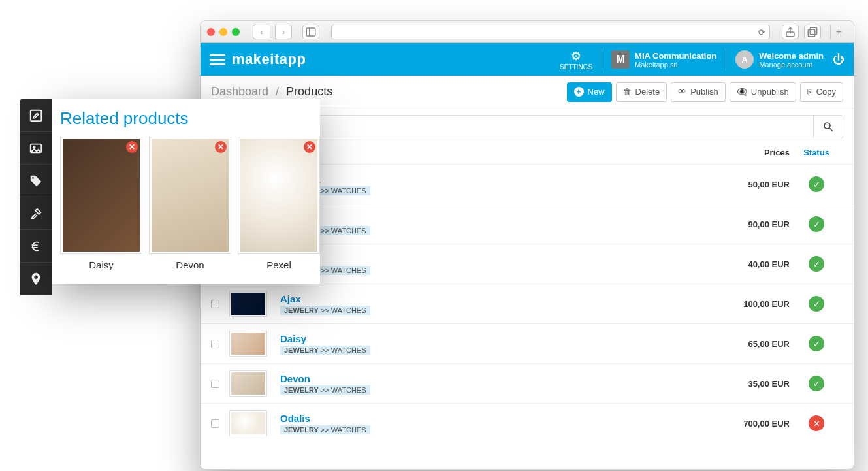 This screenshot has width=868, height=471. I want to click on sidebar-toggle-icon, so click(311, 32).